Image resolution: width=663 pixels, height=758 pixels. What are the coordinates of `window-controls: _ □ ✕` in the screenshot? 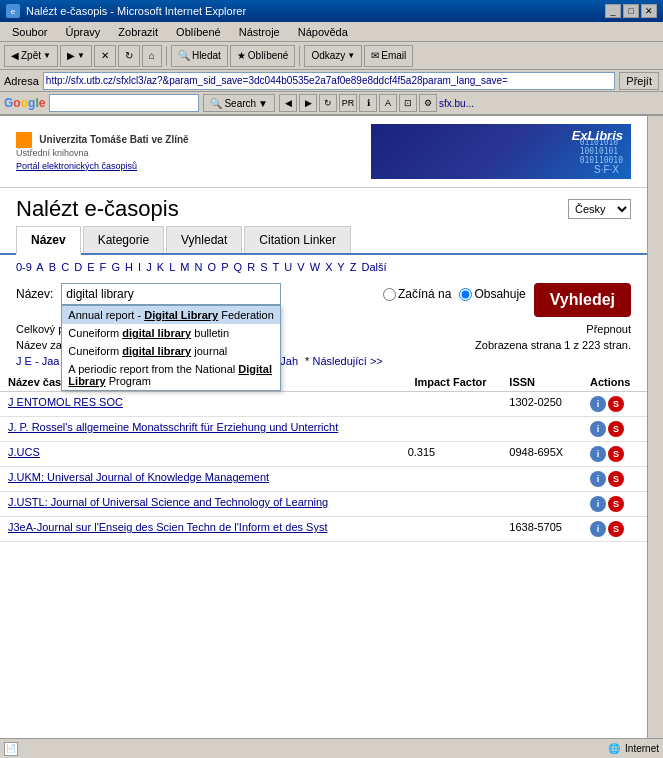 It's located at (631, 11).